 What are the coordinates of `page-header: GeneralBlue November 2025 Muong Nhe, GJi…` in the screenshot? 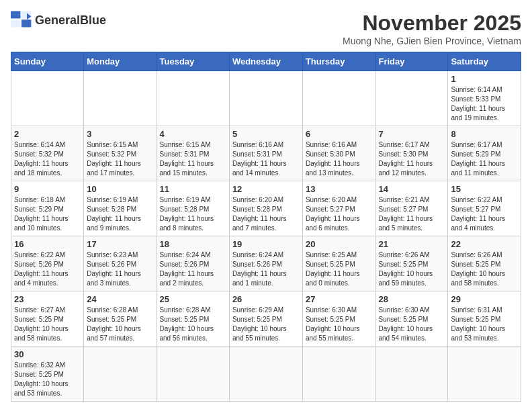 It's located at (266, 28).